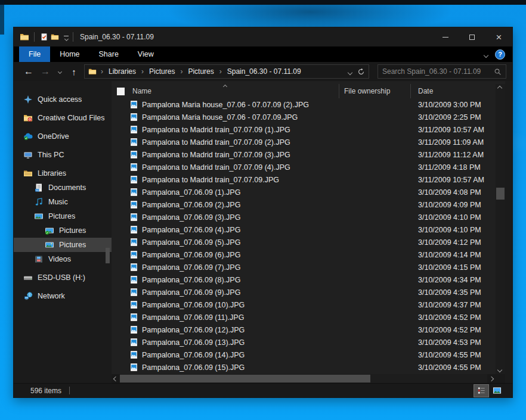 The image size is (526, 420). What do you see at coordinates (35, 54) in the screenshot?
I see `tab-file: File` at bounding box center [35, 54].